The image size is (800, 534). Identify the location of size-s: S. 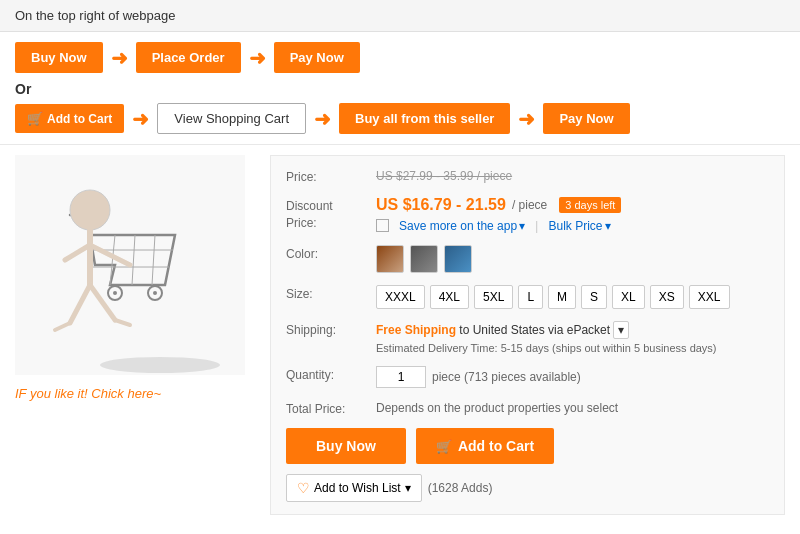
(594, 297).